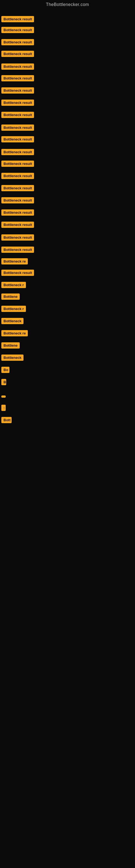 The image size is (135, 868). Describe the element at coordinates (3, 396) in the screenshot. I see `bottleneck-result-item` at that location.